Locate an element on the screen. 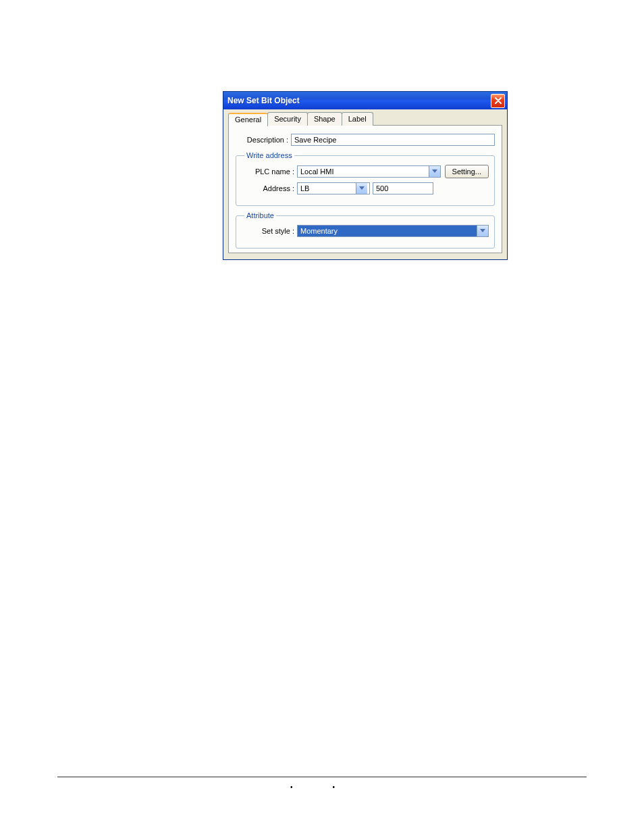  tab-shape: Shape is located at coordinates (325, 119).